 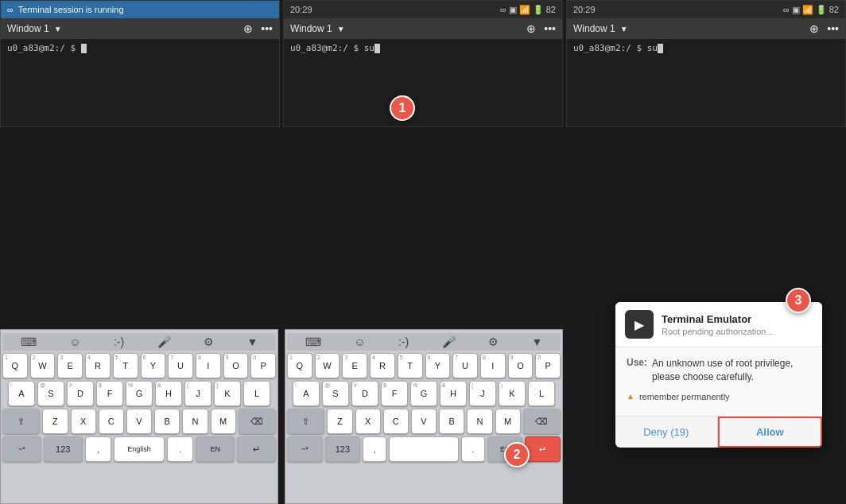 What do you see at coordinates (305, 421) in the screenshot?
I see `key-shift-2: ⇧` at bounding box center [305, 421].